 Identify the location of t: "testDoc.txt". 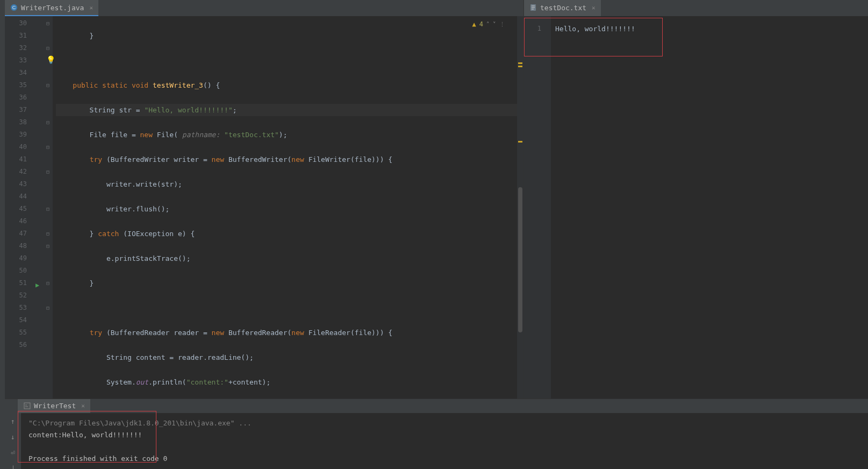
(252, 134).